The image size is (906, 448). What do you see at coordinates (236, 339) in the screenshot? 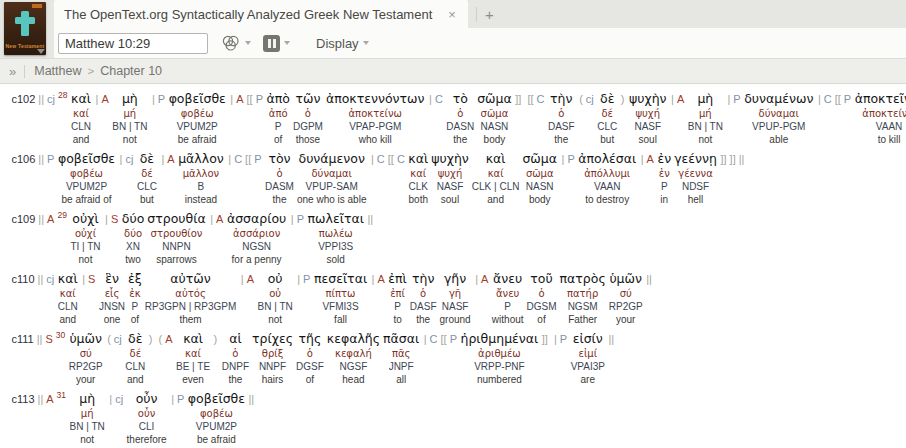
I see `greek-word: αἱ` at bounding box center [236, 339].